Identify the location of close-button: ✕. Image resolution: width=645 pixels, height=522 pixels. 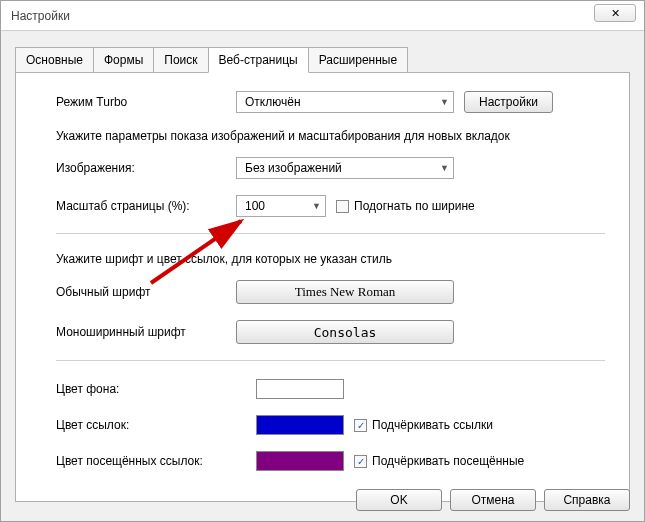
(615, 13).